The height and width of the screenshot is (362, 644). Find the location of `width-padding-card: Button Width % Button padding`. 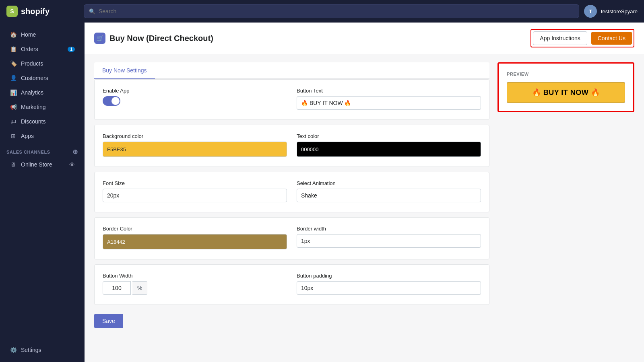

width-padding-card: Button Width % Button padding is located at coordinates (292, 285).